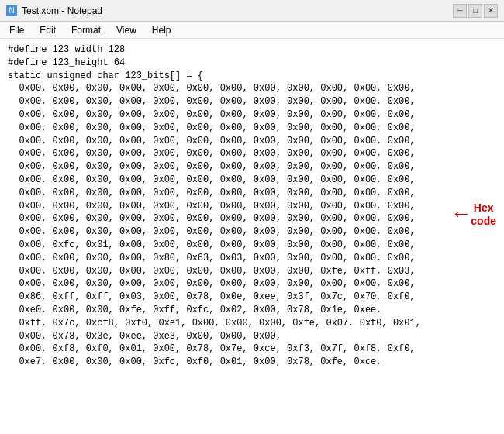  I want to click on arrow-icon: ←, so click(462, 215).